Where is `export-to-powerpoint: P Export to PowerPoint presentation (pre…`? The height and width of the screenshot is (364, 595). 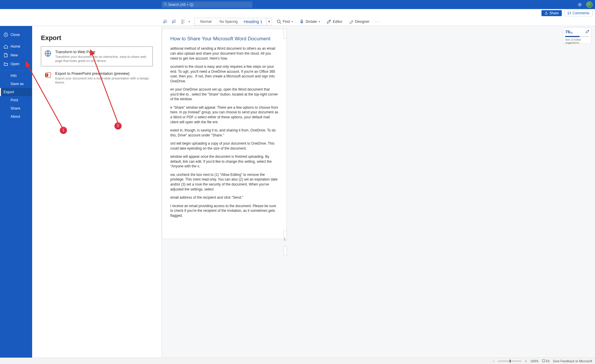
export-to-powerpoint: P Export to PowerPoint presentation (pre… is located at coordinates (97, 78).